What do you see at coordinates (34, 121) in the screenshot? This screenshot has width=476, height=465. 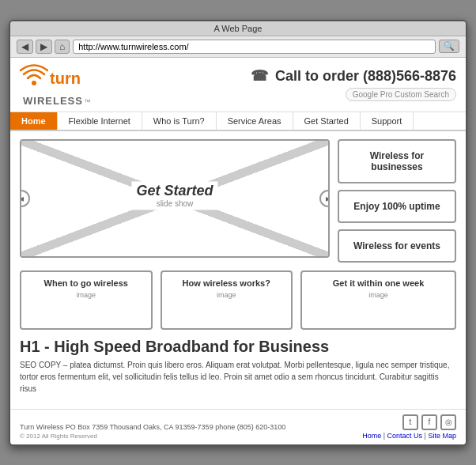 I see `nav-item-home: Home` at bounding box center [34, 121].